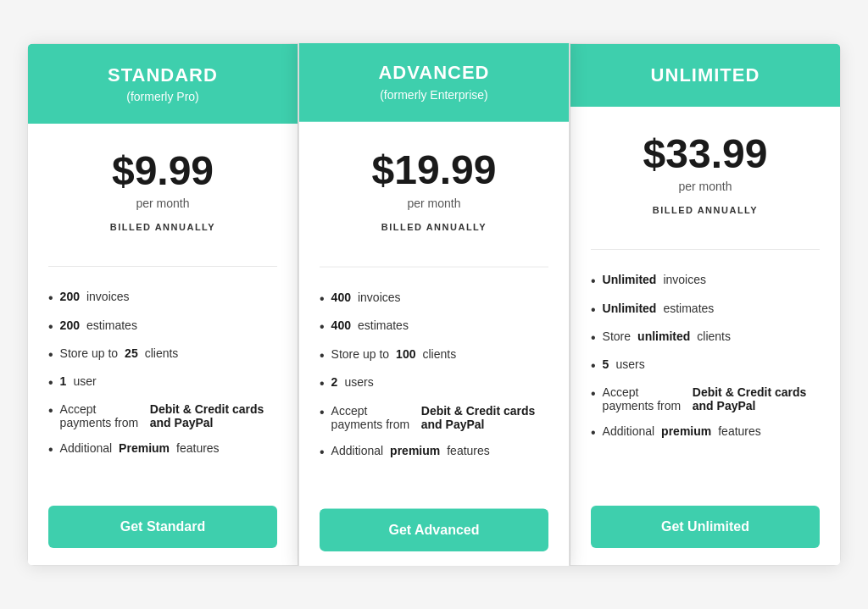 This screenshot has height=609, width=868. Describe the element at coordinates (705, 527) in the screenshot. I see `plan-footer-unlimited: Get Unlimited` at that location.